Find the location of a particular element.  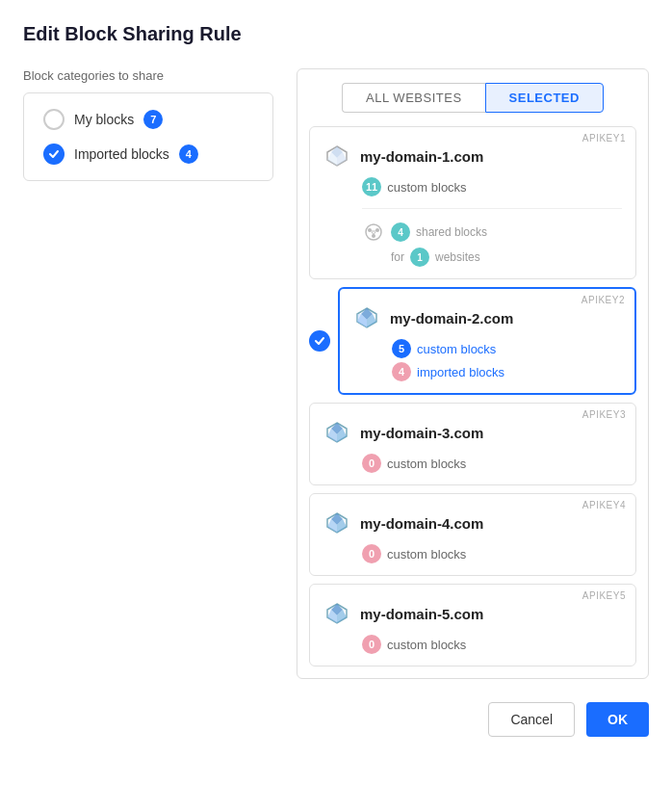

site2-custom-label: custom blocks is located at coordinates (456, 349).